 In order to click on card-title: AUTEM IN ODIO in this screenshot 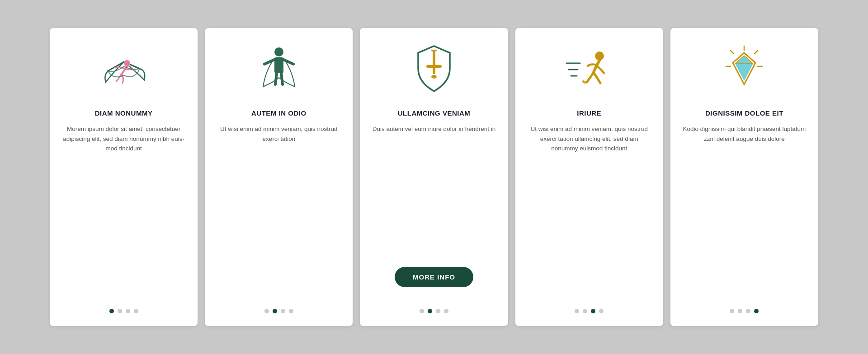, I will do `click(279, 113)`.